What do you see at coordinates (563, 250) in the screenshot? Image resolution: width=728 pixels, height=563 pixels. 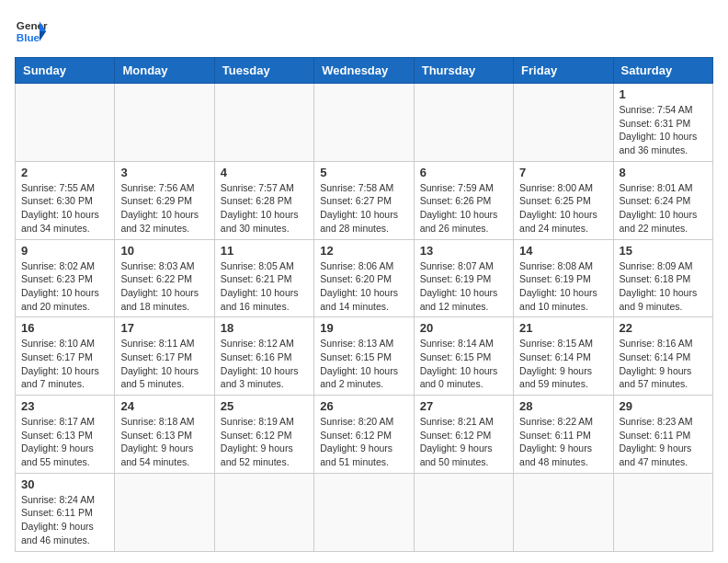 I see `day-number: 14` at bounding box center [563, 250].